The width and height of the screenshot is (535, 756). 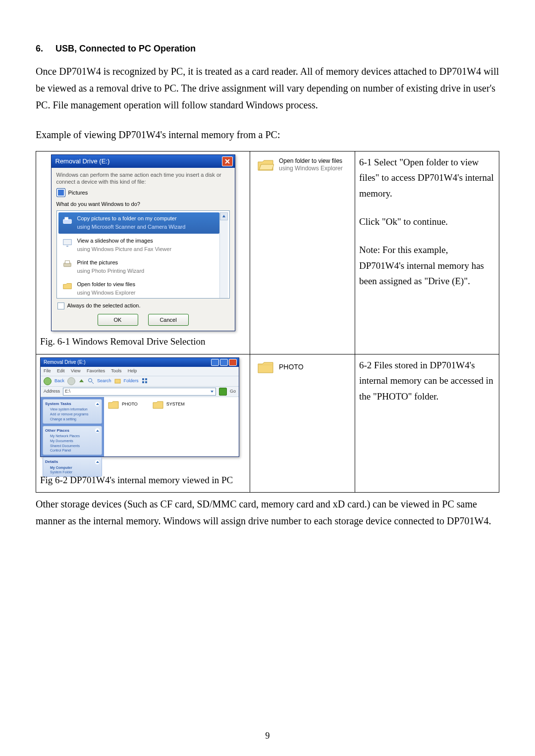 What do you see at coordinates (143, 254) in the screenshot?
I see `action-list: Copy pictures to a folder on my computer…` at bounding box center [143, 254].